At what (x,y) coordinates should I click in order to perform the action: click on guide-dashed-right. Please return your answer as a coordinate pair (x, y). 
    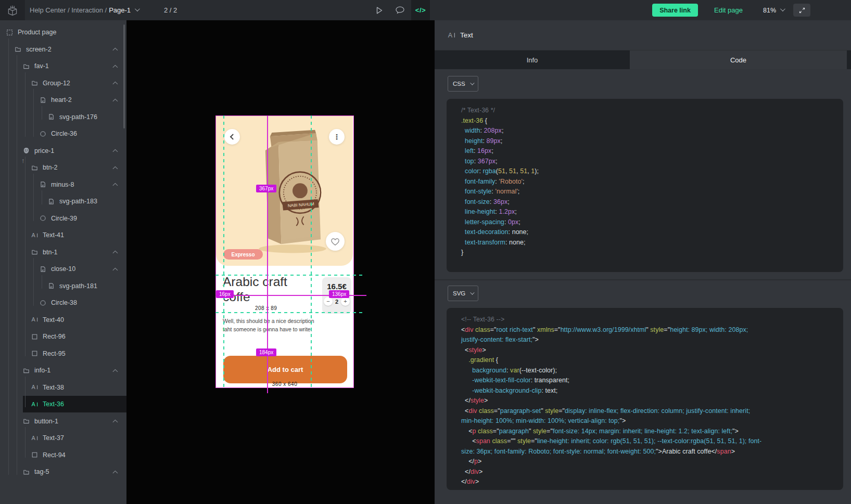
    Looking at the image, I should click on (311, 252).